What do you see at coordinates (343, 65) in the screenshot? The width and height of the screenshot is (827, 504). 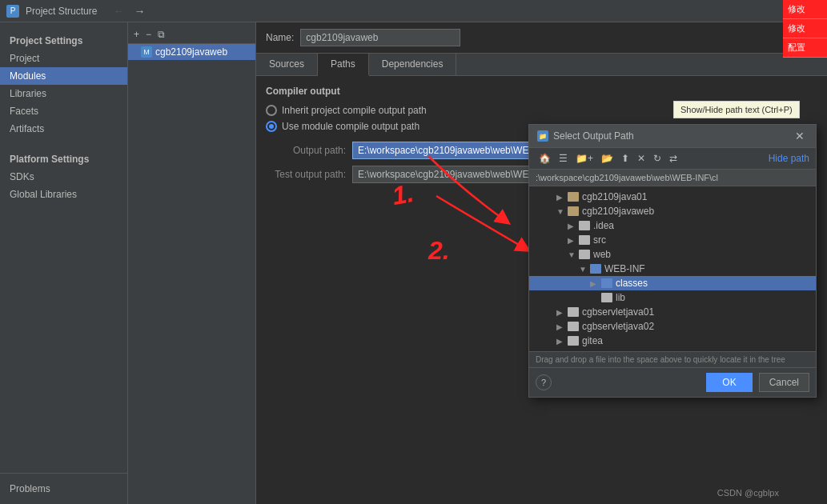 I see `tab-paths: Paths` at bounding box center [343, 65].